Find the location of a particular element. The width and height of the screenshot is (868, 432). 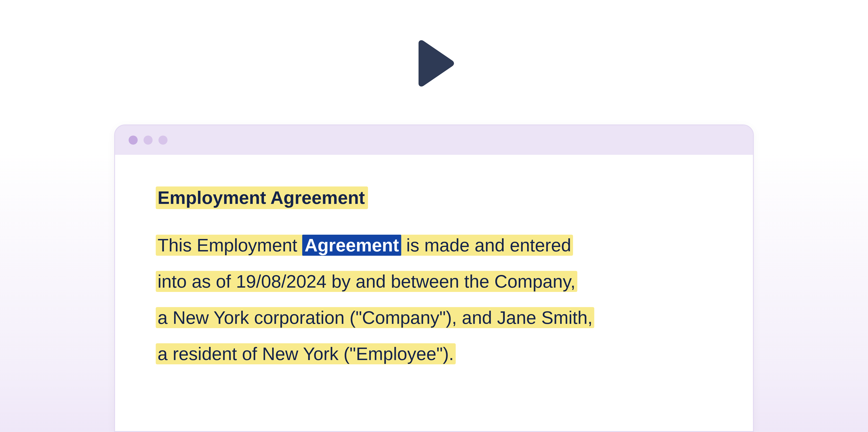

document-title: Employment Agreement is located at coordinates (262, 198).